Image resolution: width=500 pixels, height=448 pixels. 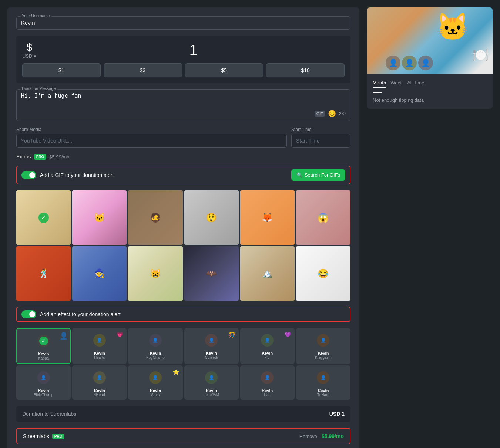 I want to click on gif-item: 😸, so click(x=155, y=273).